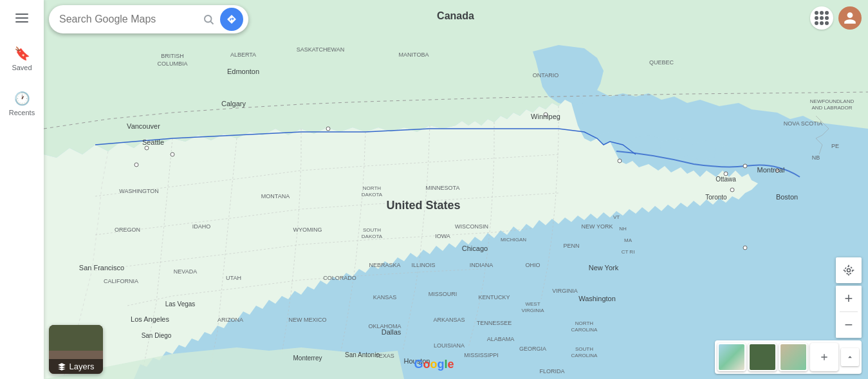 The height and width of the screenshot is (379, 868). What do you see at coordinates (320, 50) in the screenshot?
I see `svg-text: SASKATCHEWAN` at bounding box center [320, 50].